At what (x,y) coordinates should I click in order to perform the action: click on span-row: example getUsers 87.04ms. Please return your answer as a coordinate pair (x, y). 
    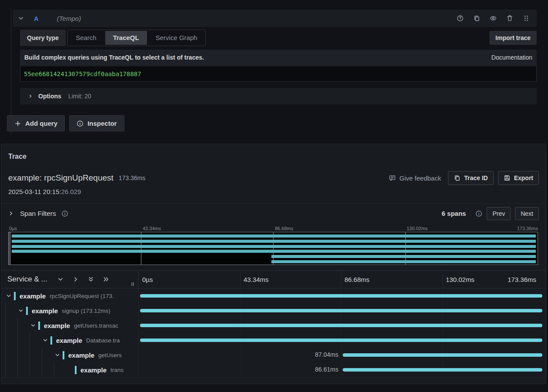
    Looking at the image, I should click on (274, 355).